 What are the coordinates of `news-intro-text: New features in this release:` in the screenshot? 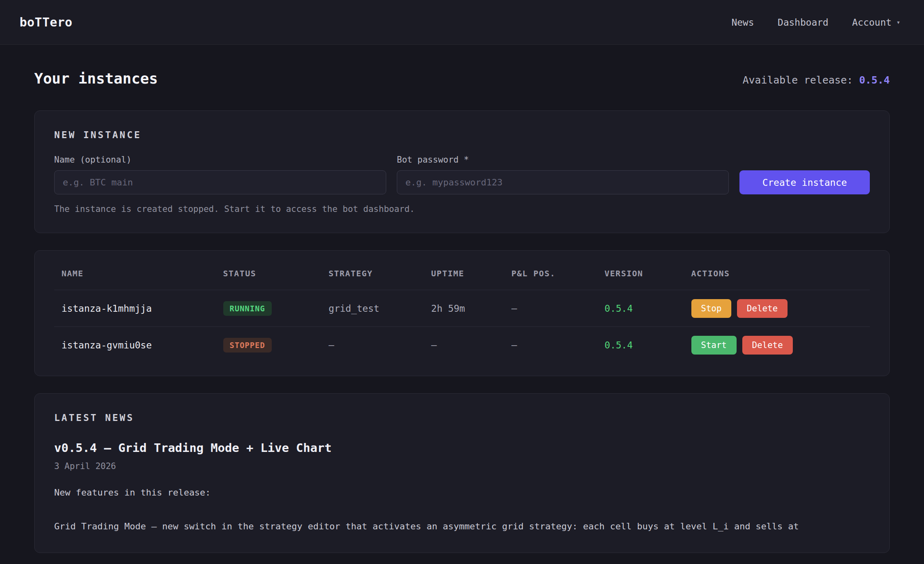 It's located at (462, 492).